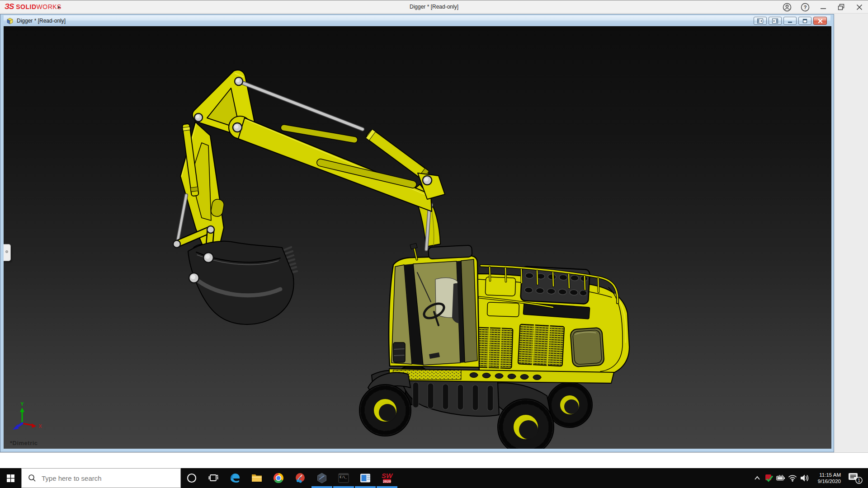  Describe the element at coordinates (97, 478) in the screenshot. I see `search-input` at that location.